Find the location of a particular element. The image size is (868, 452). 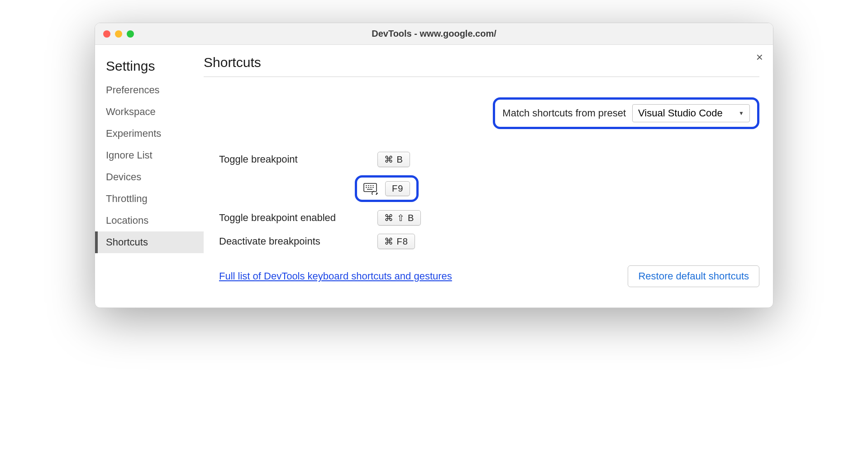

sidebar: Settings Preferences Workspace Experimen… is located at coordinates (149, 176).